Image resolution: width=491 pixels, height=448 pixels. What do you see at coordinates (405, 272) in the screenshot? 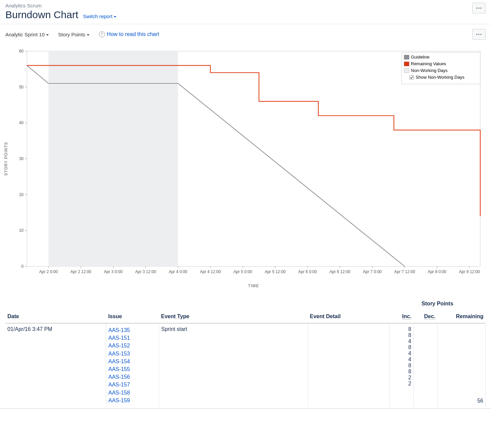
I see `svg-text: Apr 7 12:00` at bounding box center [405, 272].